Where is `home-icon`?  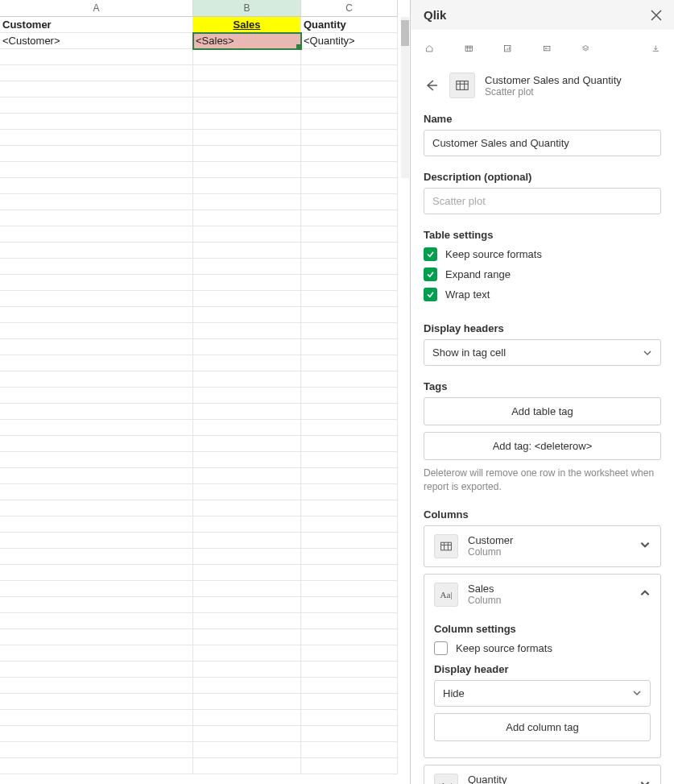
home-icon is located at coordinates (430, 48).